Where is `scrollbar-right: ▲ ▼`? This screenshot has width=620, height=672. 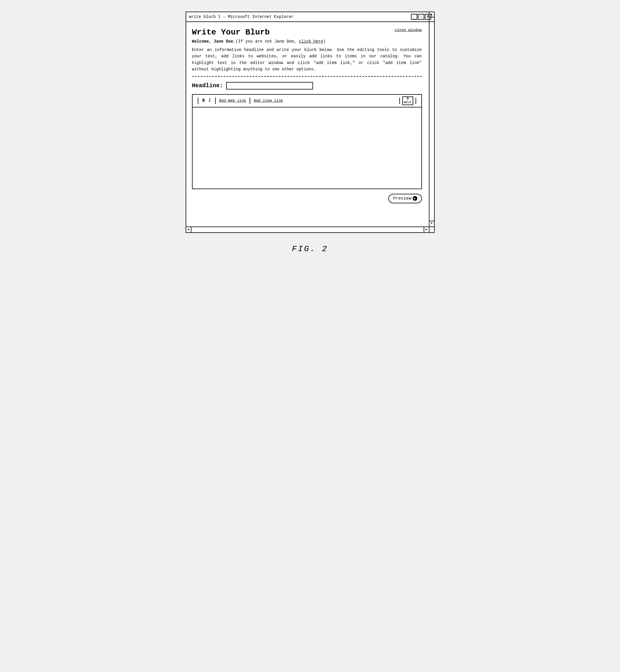 scrollbar-right: ▲ ▼ is located at coordinates (431, 122).